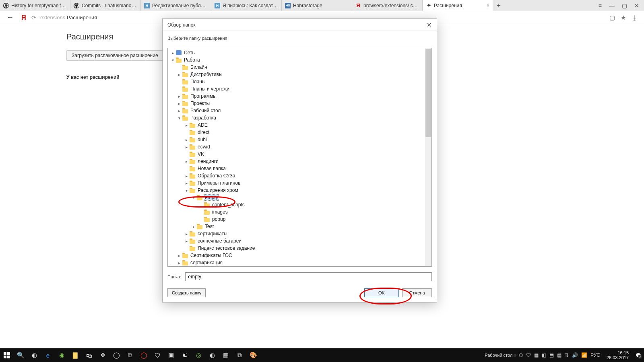  Describe the element at coordinates (559, 355) in the screenshot. I see `system-tray: ⬡ 🛡 ▦ ◧ ⬒ ▤ ⇅ 🔊 📶 РУС` at that location.